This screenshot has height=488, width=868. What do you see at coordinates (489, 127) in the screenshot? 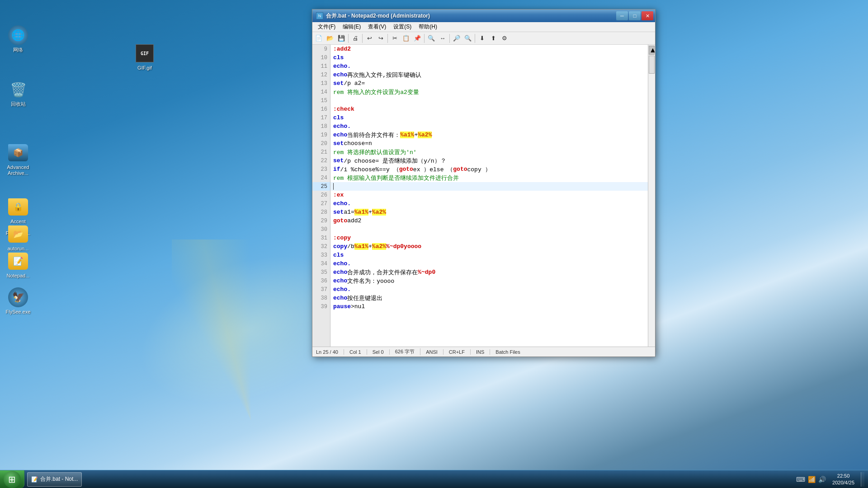
I see `code-line-18: echo.` at bounding box center [489, 127].